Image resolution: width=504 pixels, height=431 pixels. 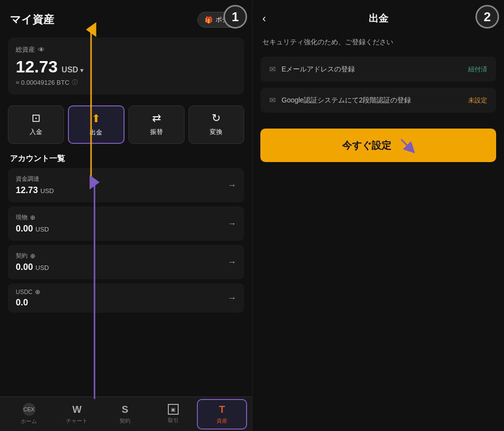 I want to click on security-notice: セキュリティ強化のため、ご登録ください, so click(x=378, y=45).